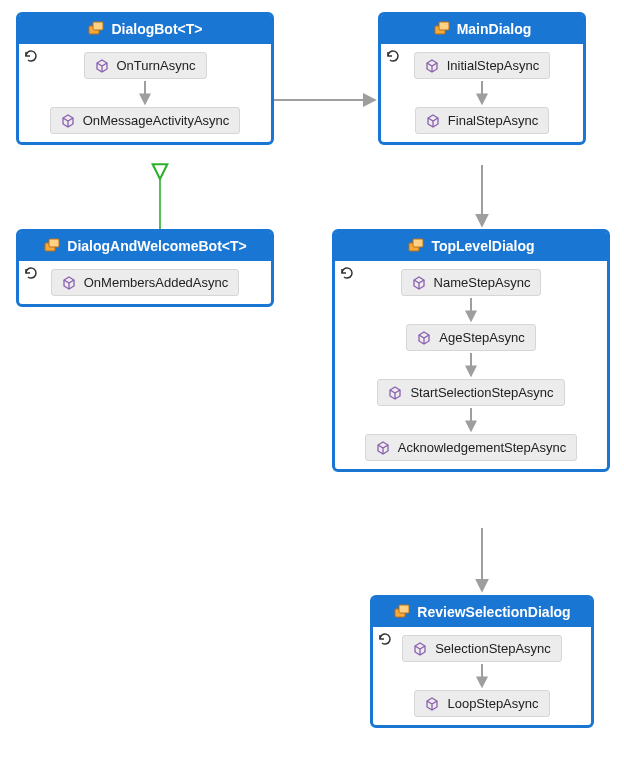 The height and width of the screenshot is (781, 624). Describe the element at coordinates (482, 704) in the screenshot. I see `method-item: LoopStepAsync` at that location.